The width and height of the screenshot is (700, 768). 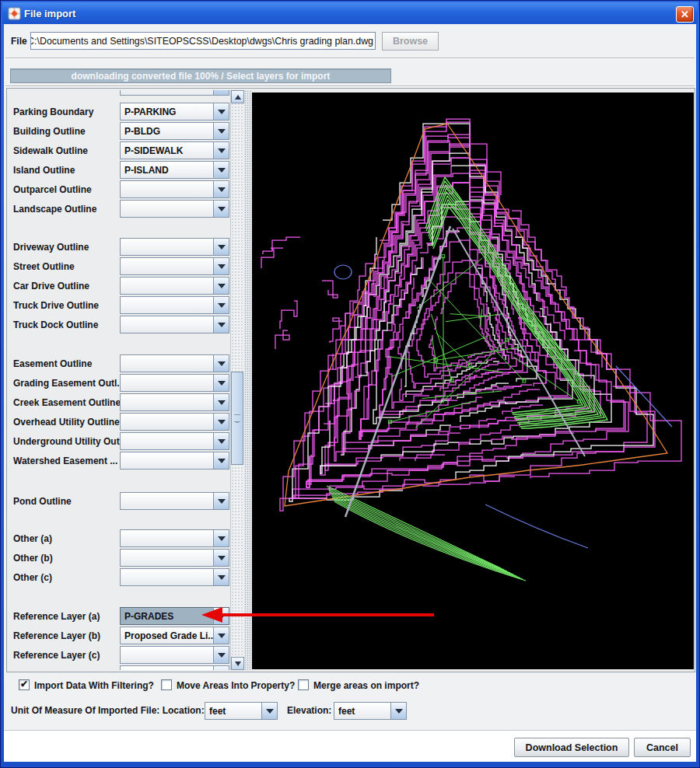 I want to click on layer-label: Underground Utility Out..., so click(x=70, y=442).